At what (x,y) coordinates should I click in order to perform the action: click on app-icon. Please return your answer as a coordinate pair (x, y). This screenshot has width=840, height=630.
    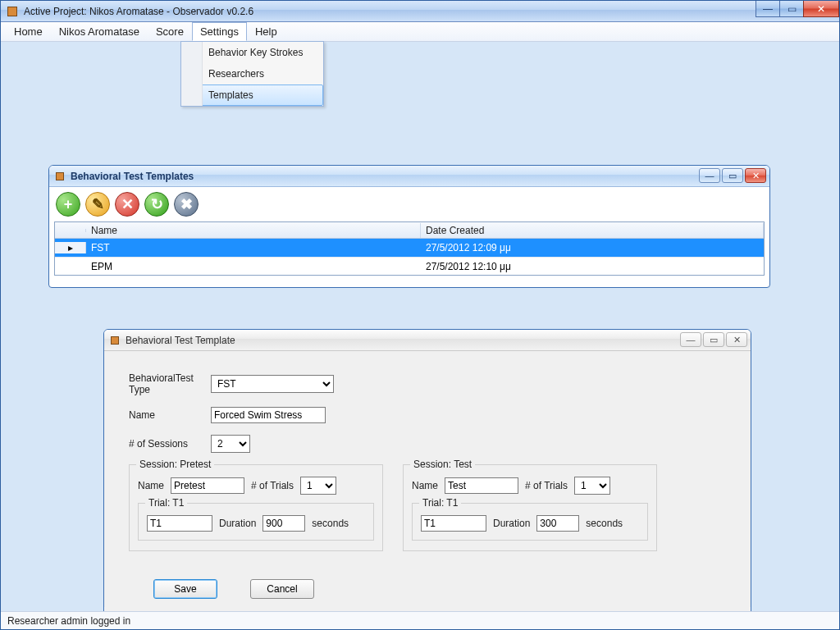
    Looking at the image, I should click on (12, 11).